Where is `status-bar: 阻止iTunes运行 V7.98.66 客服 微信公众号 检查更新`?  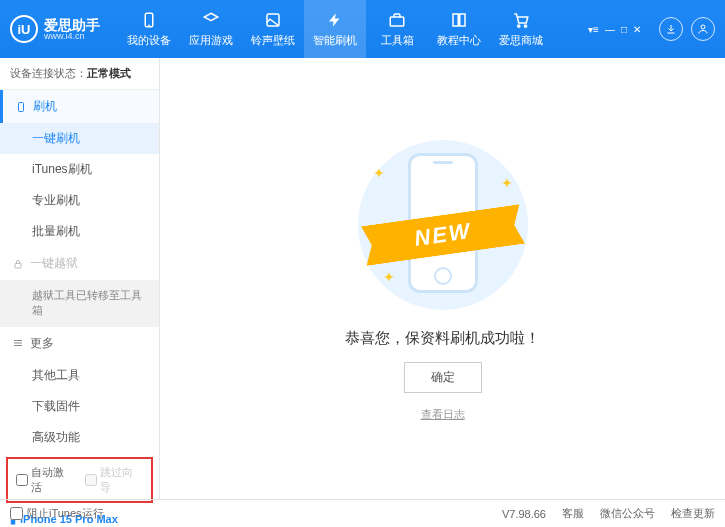
status-bar: 阻止iTunes运行 V7.98.66 客服 微信公众号 检查更新 is located at coordinates (362, 513).